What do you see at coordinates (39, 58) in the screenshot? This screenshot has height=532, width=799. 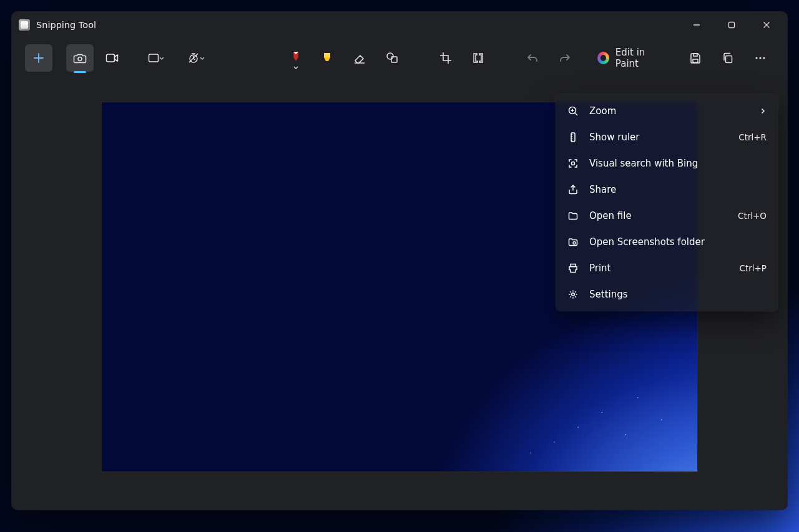 I see `plus-icon` at bounding box center [39, 58].